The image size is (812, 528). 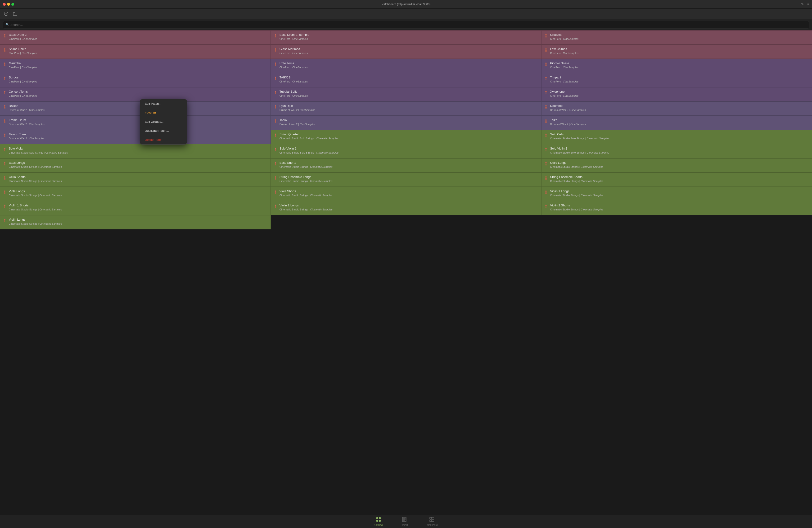 What do you see at coordinates (404, 522) in the screenshot?
I see `tab-project: Project` at bounding box center [404, 522].